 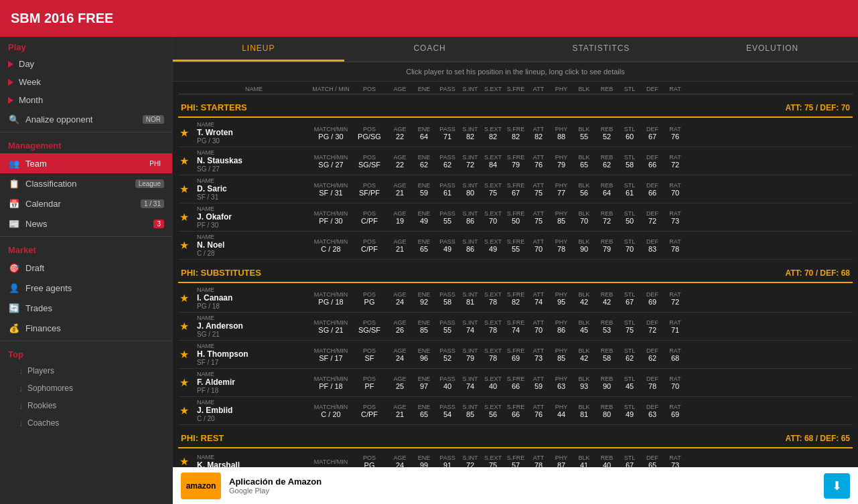 What do you see at coordinates (516, 383) in the screenshot?
I see `table-row: ★NAMEF. AldemirPF / 18MATCH/MINPF / 18PO…` at bounding box center [516, 383].